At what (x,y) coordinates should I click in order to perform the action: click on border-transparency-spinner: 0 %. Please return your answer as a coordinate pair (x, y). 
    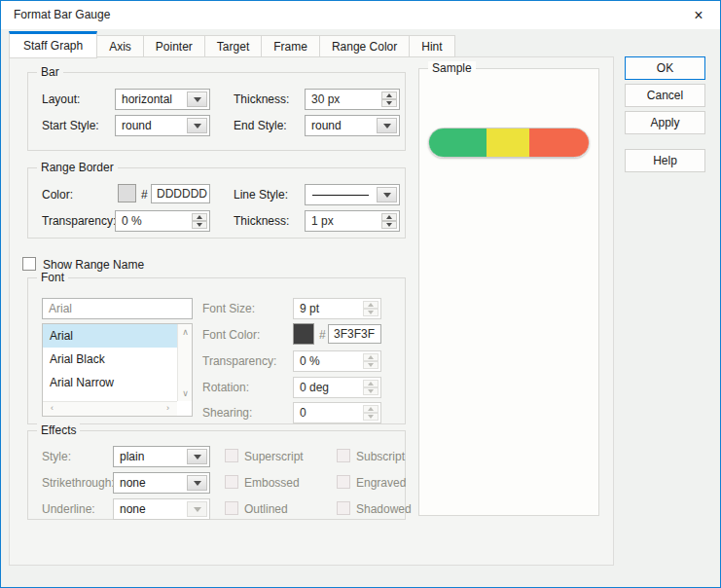
    Looking at the image, I should click on (162, 221).